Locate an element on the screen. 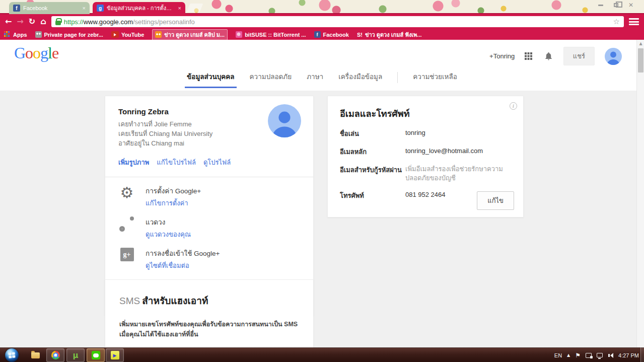  circles-icon is located at coordinates (127, 224).